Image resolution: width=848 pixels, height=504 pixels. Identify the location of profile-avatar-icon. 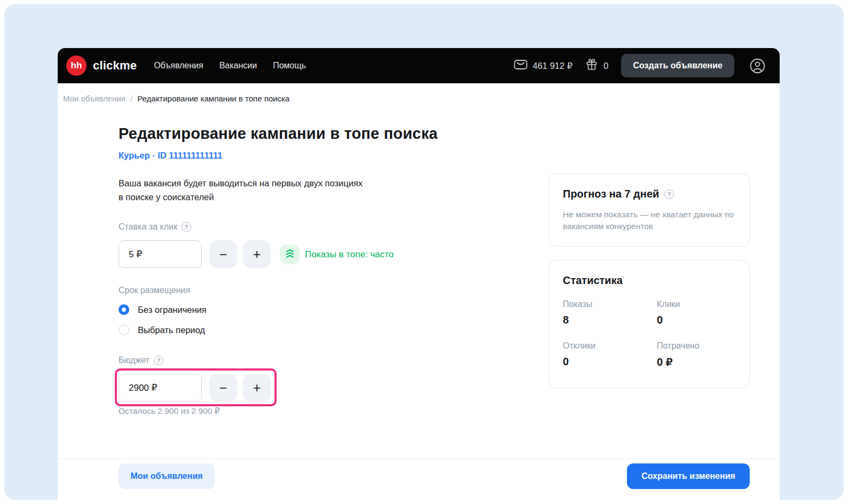
(757, 66).